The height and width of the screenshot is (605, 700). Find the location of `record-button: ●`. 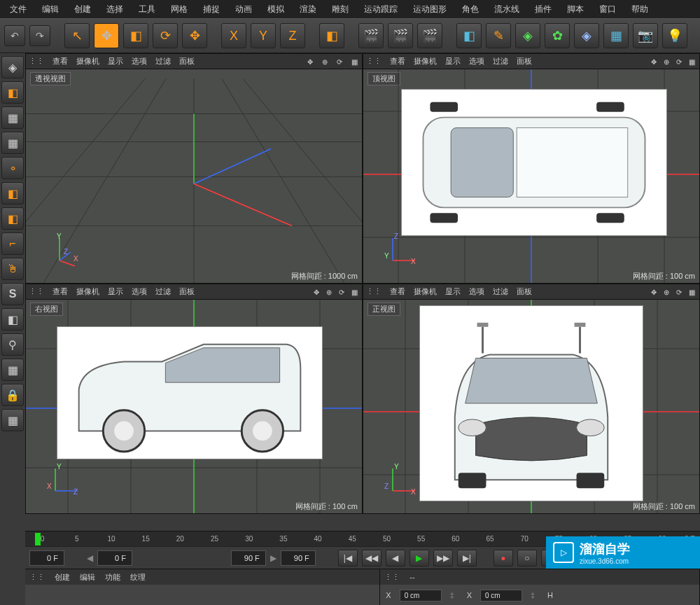

record-button: ● is located at coordinates (503, 558).